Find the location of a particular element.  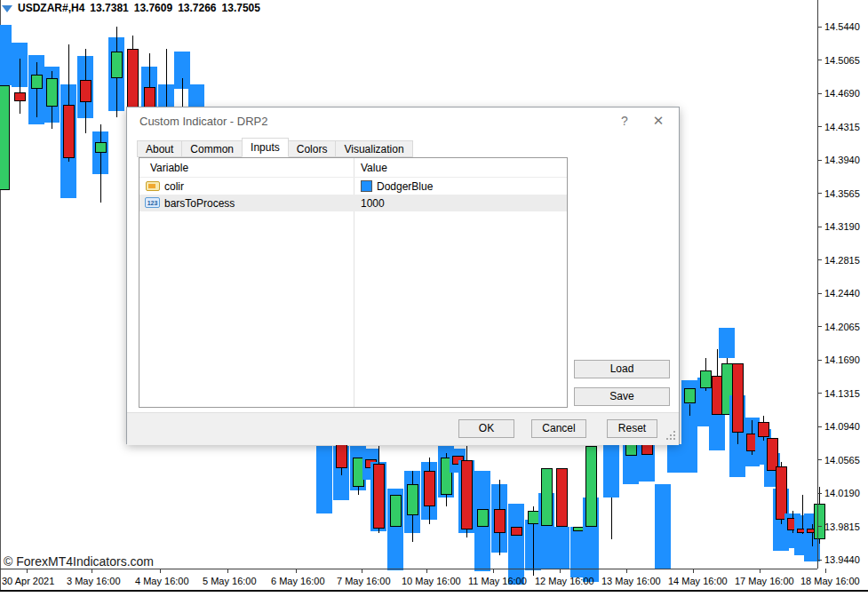

tab-colors: Colors is located at coordinates (313, 149).